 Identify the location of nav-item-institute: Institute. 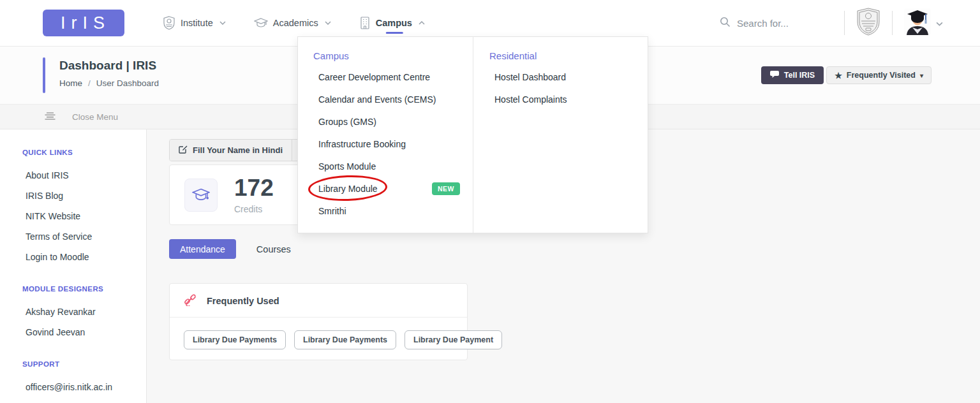
(194, 23).